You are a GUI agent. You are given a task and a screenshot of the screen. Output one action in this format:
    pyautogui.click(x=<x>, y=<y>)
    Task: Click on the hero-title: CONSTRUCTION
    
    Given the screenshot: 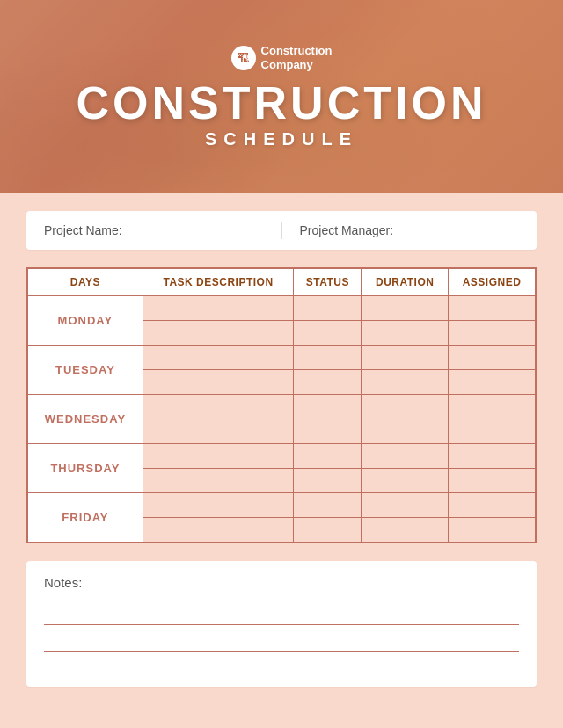 What is the action you would take?
    pyautogui.click(x=282, y=103)
    